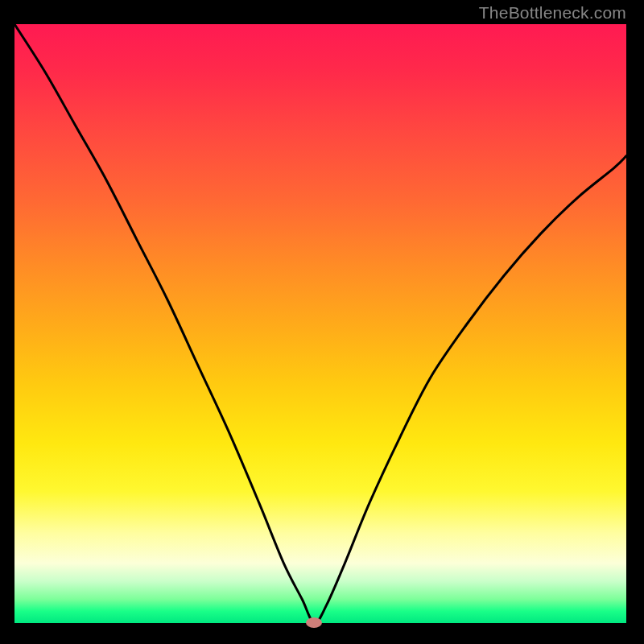 Image resolution: width=644 pixels, height=644 pixels. I want to click on watermark-text: TheBottleneck.com, so click(552, 13).